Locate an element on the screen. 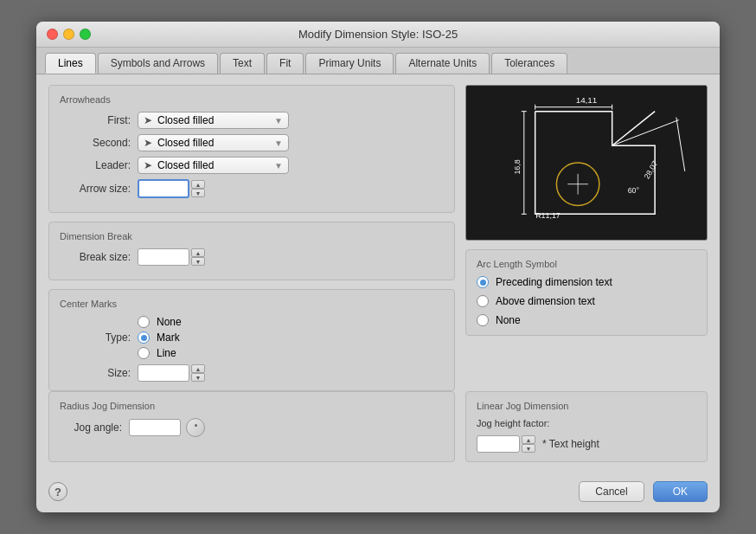 Image resolution: width=756 pixels, height=534 pixels. arrow-size-label: Arrow size: is located at coordinates (99, 189).